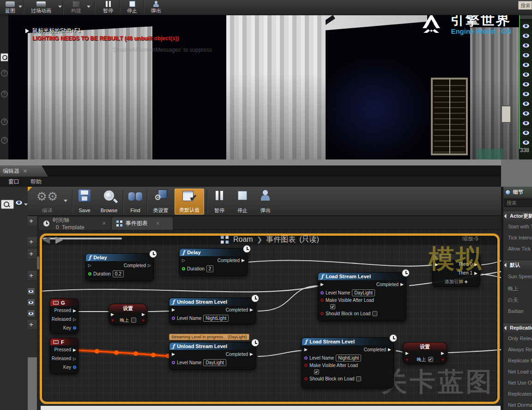 This screenshot has height=410, width=532. What do you see at coordinates (189, 202) in the screenshot?
I see `class-defaults-button: ✔ 类默认值` at bounding box center [189, 202].